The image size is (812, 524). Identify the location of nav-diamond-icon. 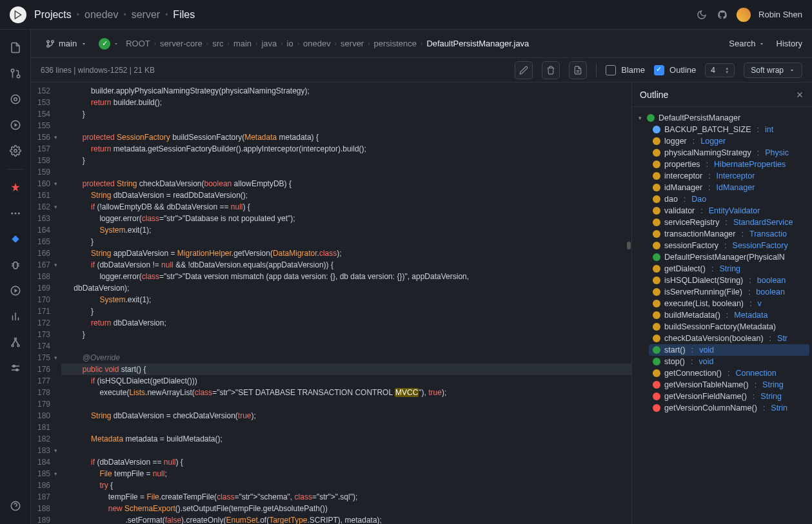
(15, 239).